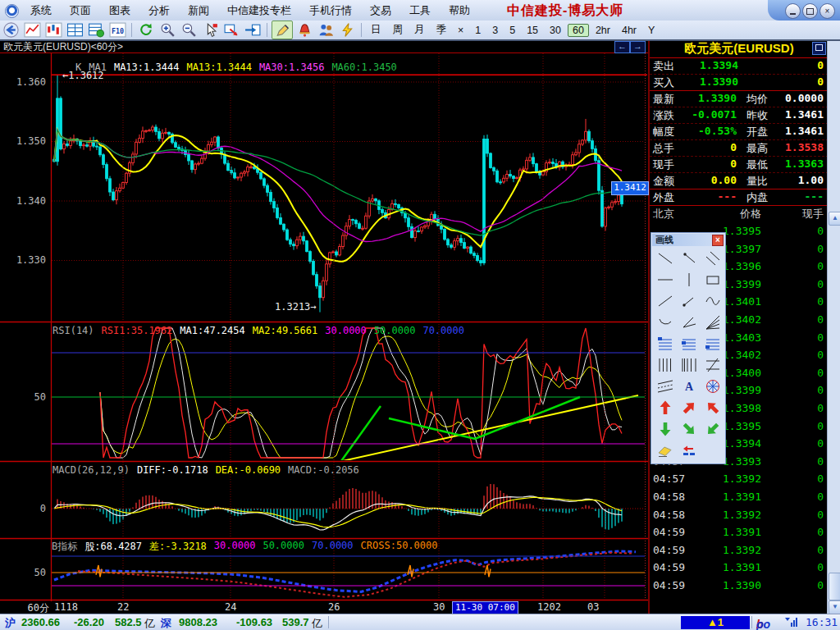 The width and height of the screenshot is (840, 630). I want to click on alert-badge: ▲1, so click(715, 623).